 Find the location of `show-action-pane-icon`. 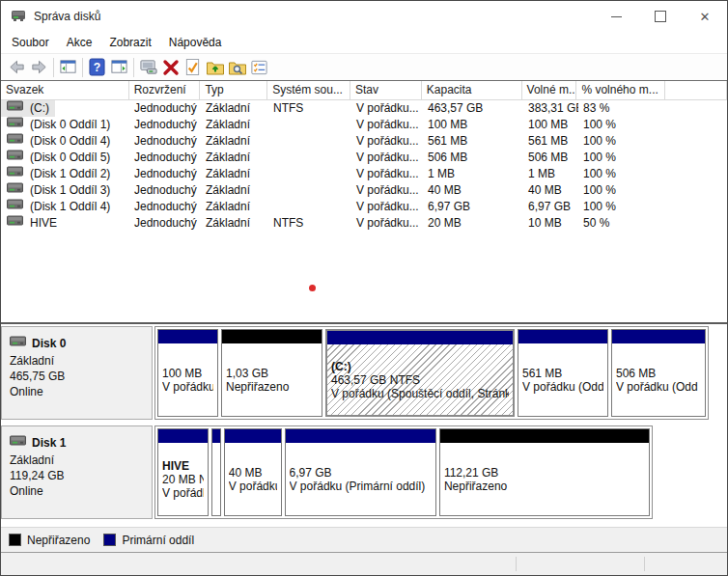

show-action-pane-icon is located at coordinates (120, 68).